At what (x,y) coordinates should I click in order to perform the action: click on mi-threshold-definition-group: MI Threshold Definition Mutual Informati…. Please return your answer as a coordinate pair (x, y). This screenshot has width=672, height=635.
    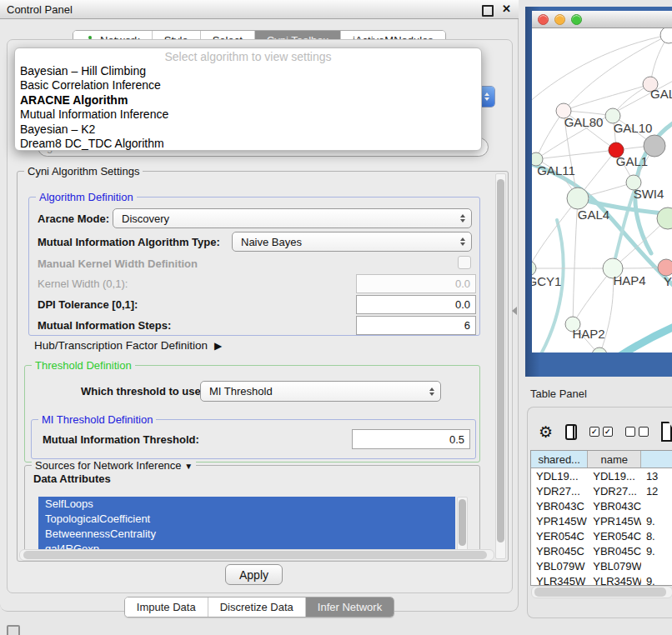
    Looking at the image, I should click on (253, 439).